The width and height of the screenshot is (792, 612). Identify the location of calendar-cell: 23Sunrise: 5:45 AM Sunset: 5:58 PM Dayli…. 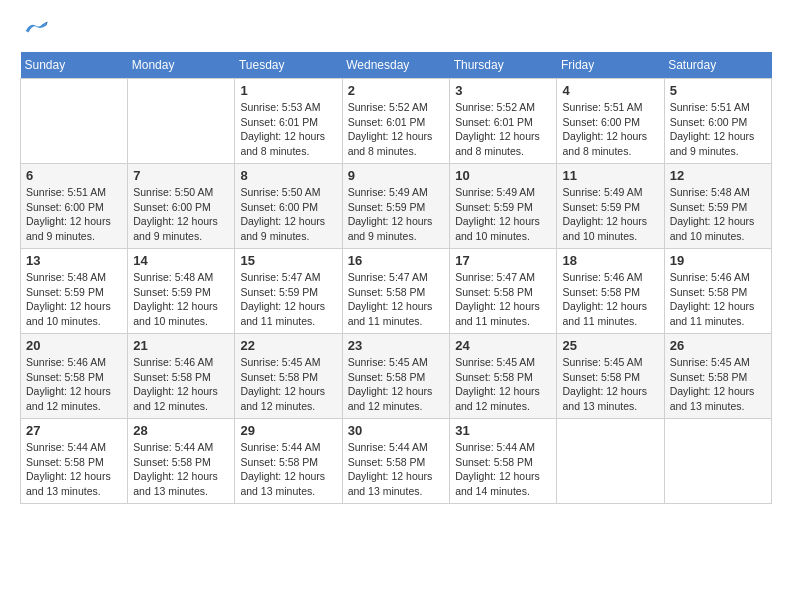
(396, 376).